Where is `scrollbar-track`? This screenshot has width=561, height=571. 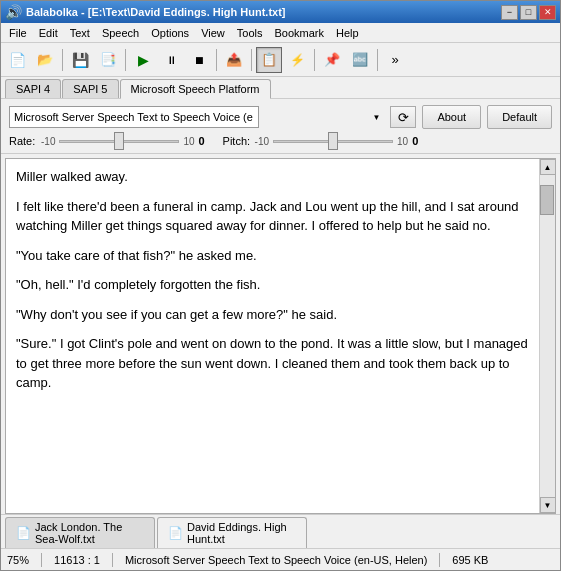
scrollbar-track is located at coordinates (548, 336).